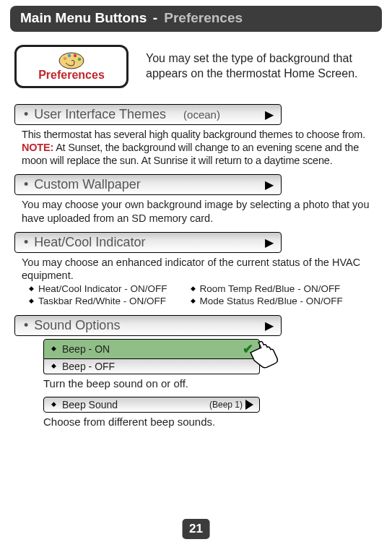 The height and width of the screenshot is (555, 392). What do you see at coordinates (204, 296) in the screenshot?
I see `indicator-bullets: Heat/Cool Indicator - ON/OFF Taskbar Red…` at bounding box center [204, 296].